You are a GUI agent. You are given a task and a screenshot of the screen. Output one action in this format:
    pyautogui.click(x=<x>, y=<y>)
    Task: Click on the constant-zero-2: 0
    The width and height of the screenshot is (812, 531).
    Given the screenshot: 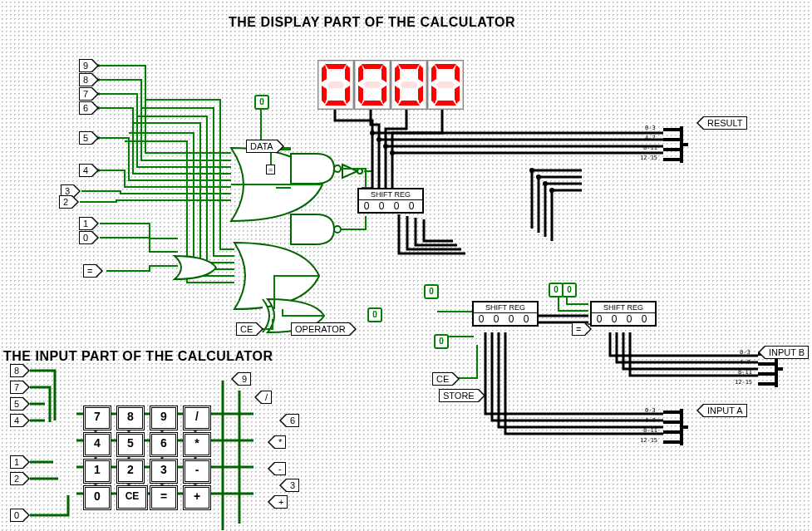 What is the action you would take?
    pyautogui.click(x=431, y=292)
    